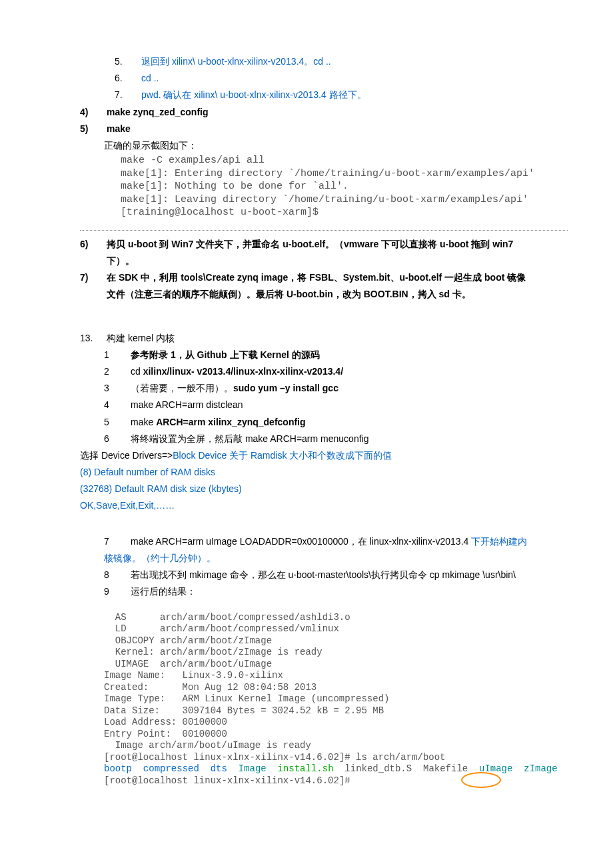 This screenshot has width=613, height=868. Describe the element at coordinates (117, 355) in the screenshot. I see `num: 1` at that location.